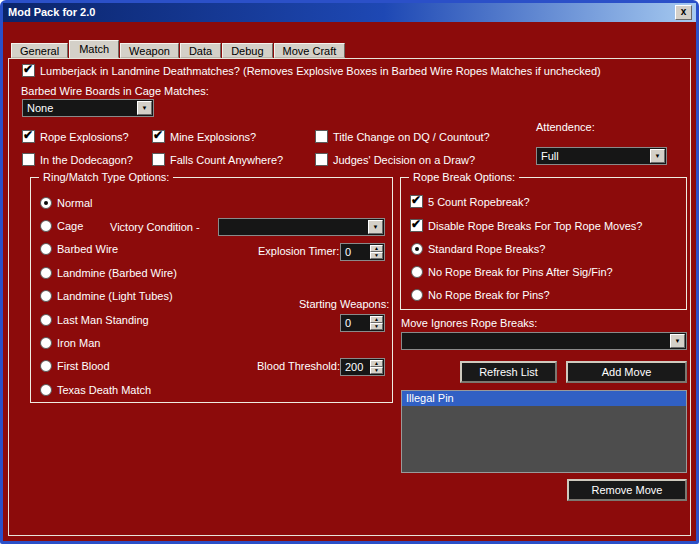 The width and height of the screenshot is (699, 544). What do you see at coordinates (158, 136) in the screenshot?
I see `mine-explosions-checkbox: ✔` at bounding box center [158, 136].